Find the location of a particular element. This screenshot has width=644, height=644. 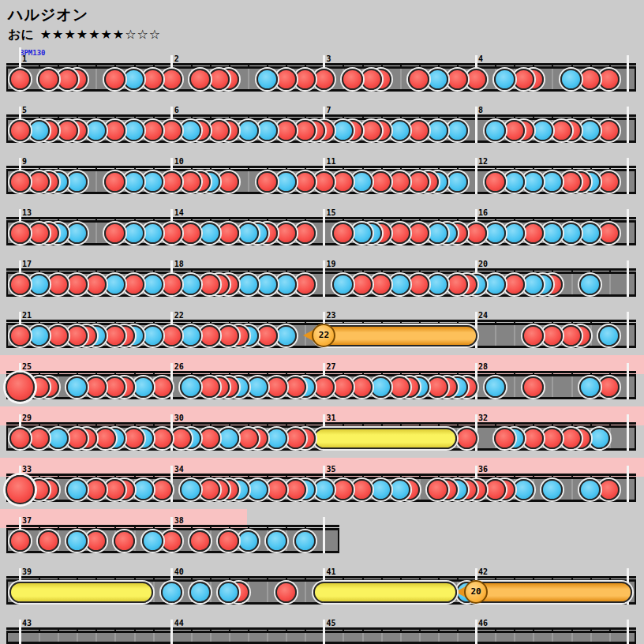

measure-number: 19 is located at coordinates (331, 264).